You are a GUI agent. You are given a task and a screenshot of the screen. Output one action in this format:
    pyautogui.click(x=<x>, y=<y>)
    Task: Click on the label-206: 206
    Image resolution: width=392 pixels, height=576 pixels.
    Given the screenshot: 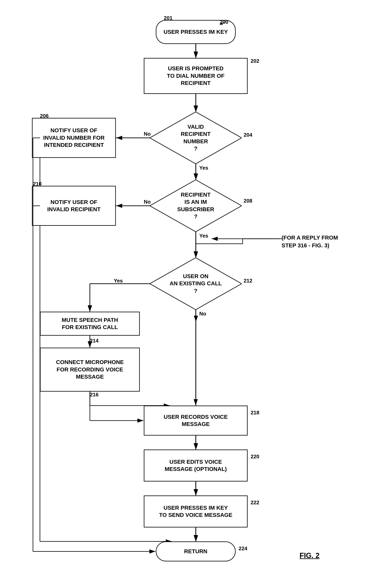 What is the action you would take?
    pyautogui.click(x=44, y=116)
    